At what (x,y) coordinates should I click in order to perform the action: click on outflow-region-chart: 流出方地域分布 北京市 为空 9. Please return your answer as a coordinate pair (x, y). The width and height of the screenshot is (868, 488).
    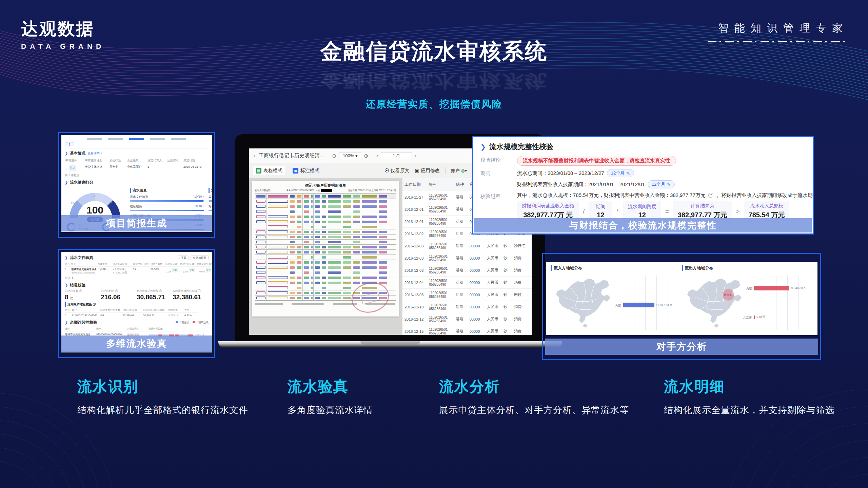
    Looking at the image, I should click on (747, 299).